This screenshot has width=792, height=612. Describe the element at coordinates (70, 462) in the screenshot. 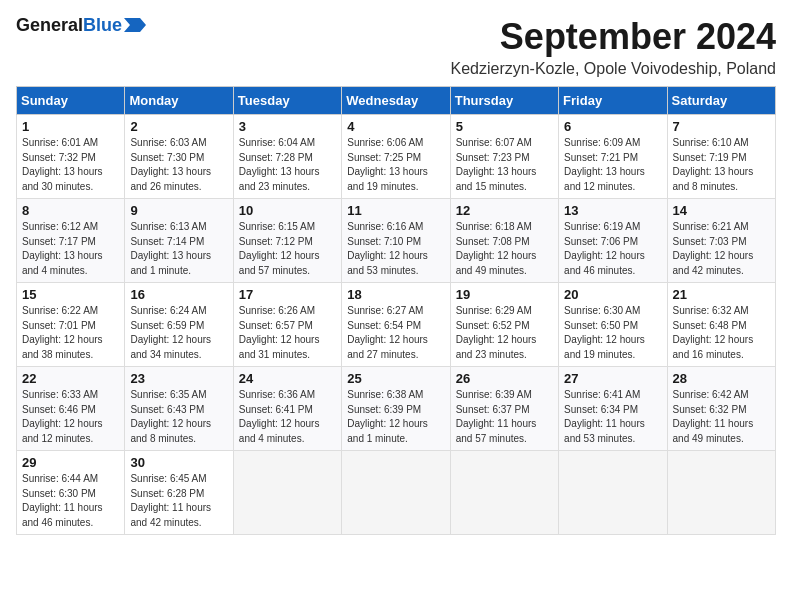

I see `day-number: 29` at that location.